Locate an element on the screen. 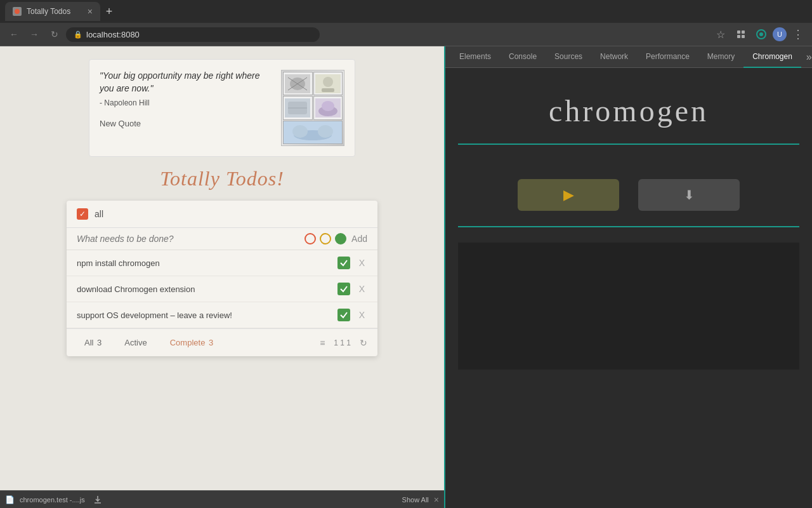 The height and width of the screenshot is (508, 812). chromogen-title: chromogen is located at coordinates (629, 110).